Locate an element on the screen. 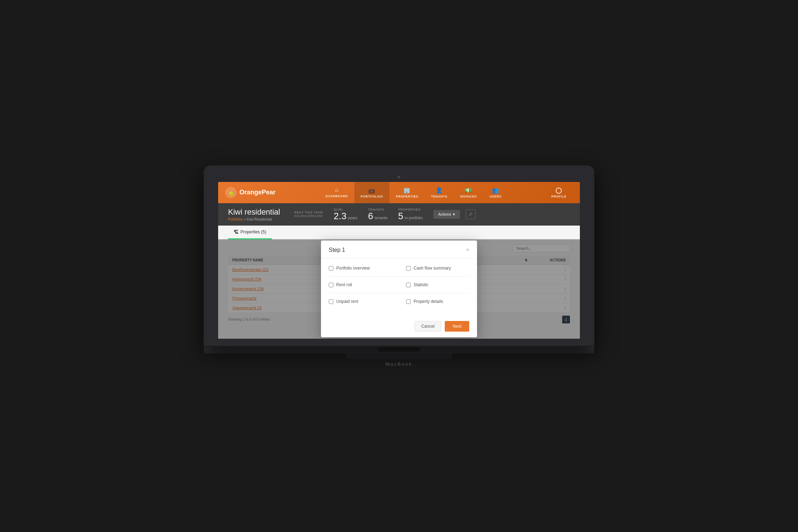 The image size is (798, 532). nav-label-profile: PROFILE is located at coordinates (559, 196).